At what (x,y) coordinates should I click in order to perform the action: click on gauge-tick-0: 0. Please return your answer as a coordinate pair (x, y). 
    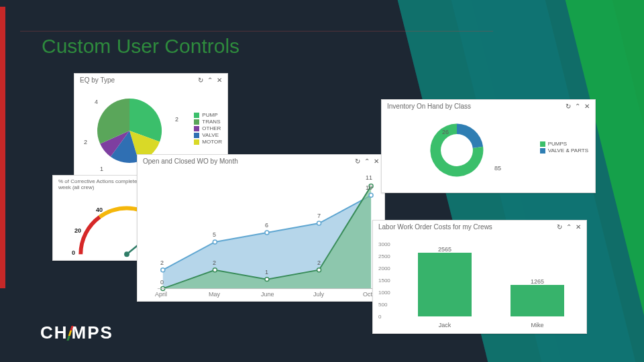
    Looking at the image, I should click on (74, 253).